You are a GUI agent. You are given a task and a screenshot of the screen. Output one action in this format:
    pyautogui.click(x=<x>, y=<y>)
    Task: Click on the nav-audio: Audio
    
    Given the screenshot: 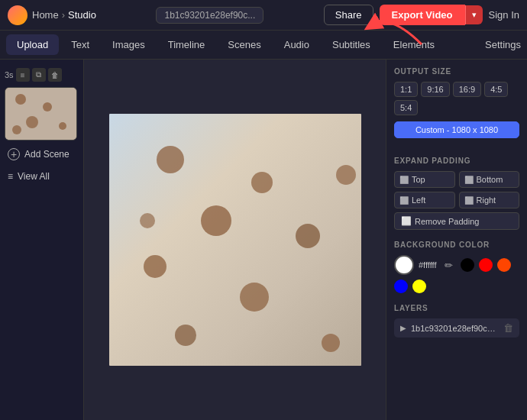 What is the action you would take?
    pyautogui.click(x=296, y=44)
    